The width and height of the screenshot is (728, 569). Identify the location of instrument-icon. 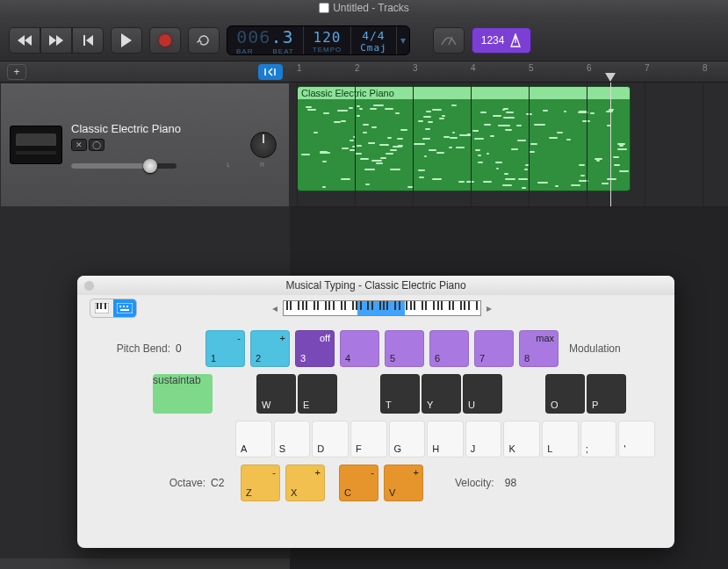
(36, 145).